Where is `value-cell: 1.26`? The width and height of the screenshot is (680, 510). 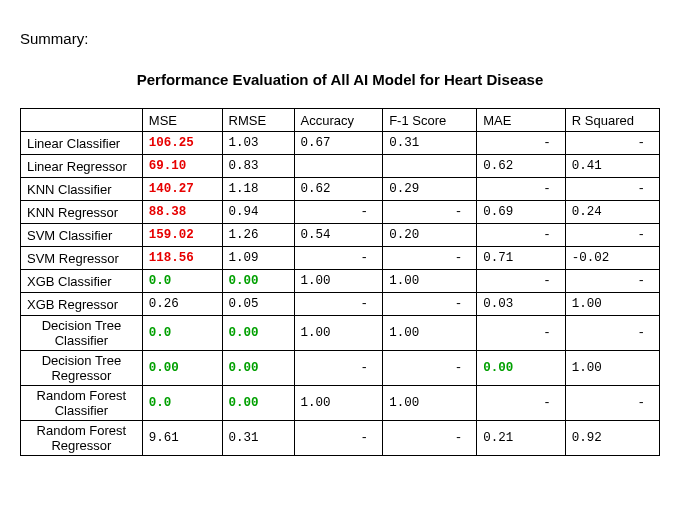 value-cell: 1.26 is located at coordinates (258, 236).